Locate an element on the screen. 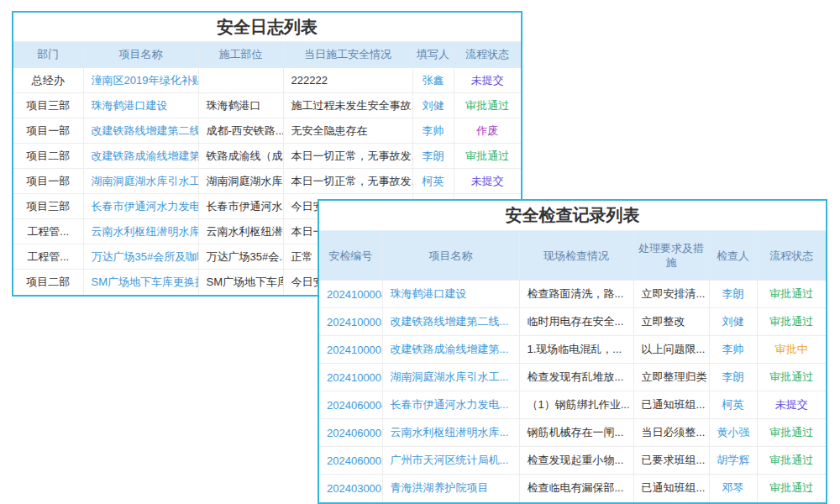 Image resolution: width=840 pixels, height=504 pixels. column-header-department: 部门 is located at coordinates (49, 55).